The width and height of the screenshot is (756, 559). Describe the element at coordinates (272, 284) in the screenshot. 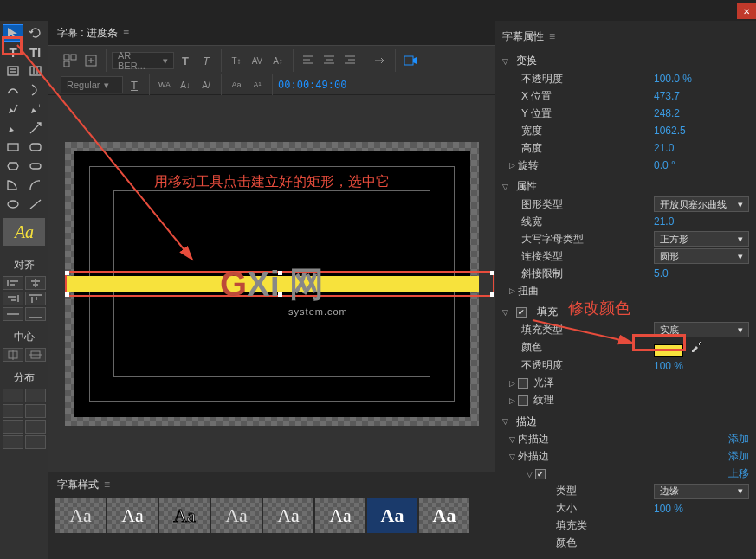

I see `progress-bar-shape` at that location.